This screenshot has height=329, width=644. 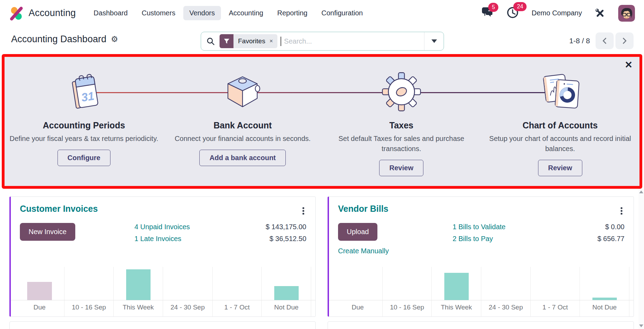 I want to click on card-title-link: Vendor Bills, so click(x=363, y=209).